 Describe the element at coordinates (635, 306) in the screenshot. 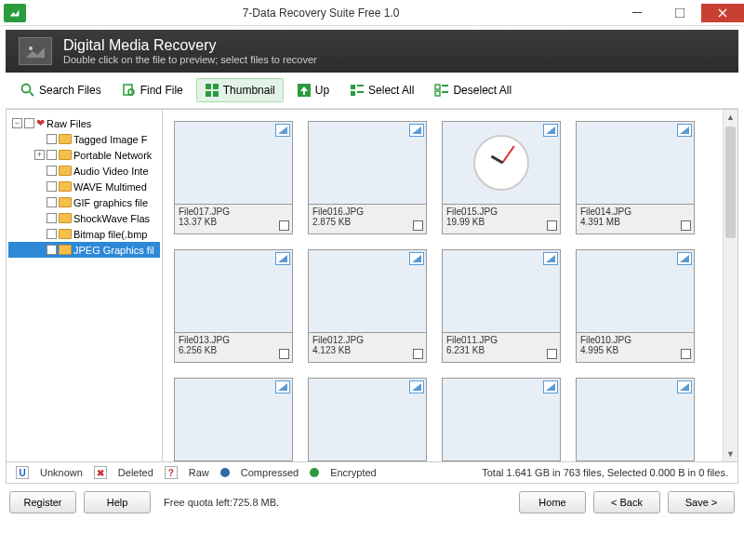

I see `thumbnail-item: File010.JPG 4.995 KB` at that location.